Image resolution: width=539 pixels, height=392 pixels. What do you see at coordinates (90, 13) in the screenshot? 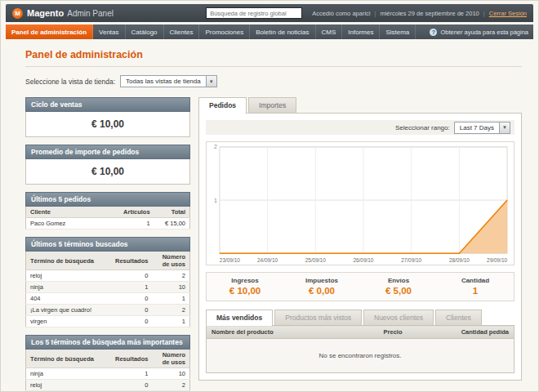
I see `brand-suffix: Admin Panel` at bounding box center [90, 13].